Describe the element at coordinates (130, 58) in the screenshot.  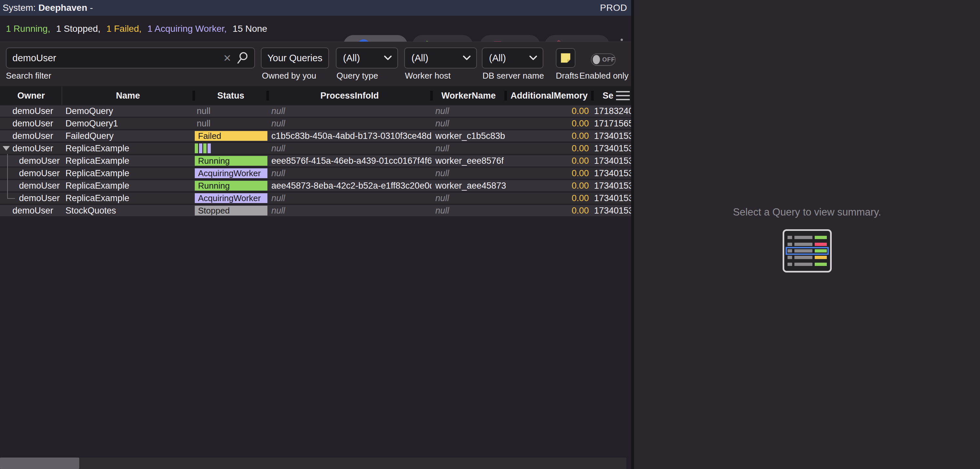
I see `search-box: ✕` at that location.